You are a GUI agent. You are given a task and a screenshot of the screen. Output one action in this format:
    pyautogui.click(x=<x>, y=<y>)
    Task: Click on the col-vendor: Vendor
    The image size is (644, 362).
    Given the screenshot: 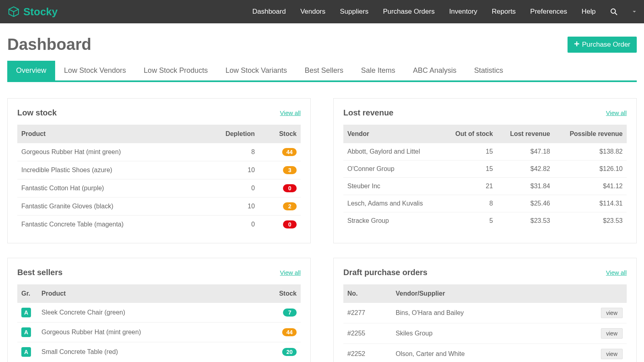 What is the action you would take?
    pyautogui.click(x=393, y=134)
    